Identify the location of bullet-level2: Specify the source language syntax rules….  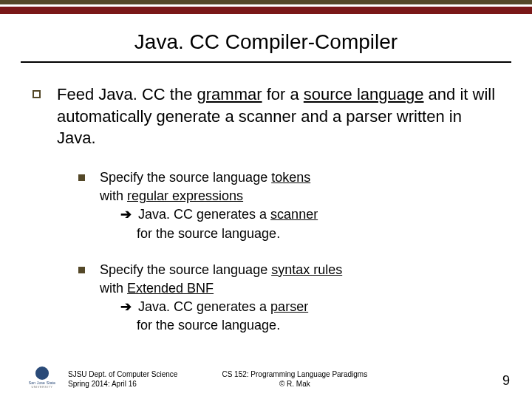
(289, 299).